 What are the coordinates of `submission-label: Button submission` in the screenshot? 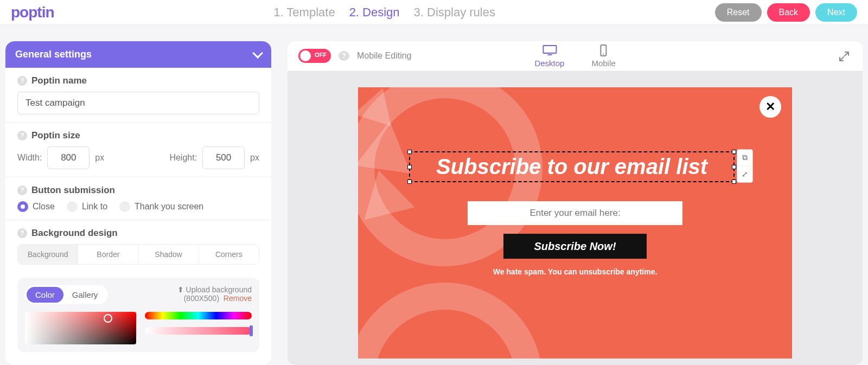 It's located at (73, 190).